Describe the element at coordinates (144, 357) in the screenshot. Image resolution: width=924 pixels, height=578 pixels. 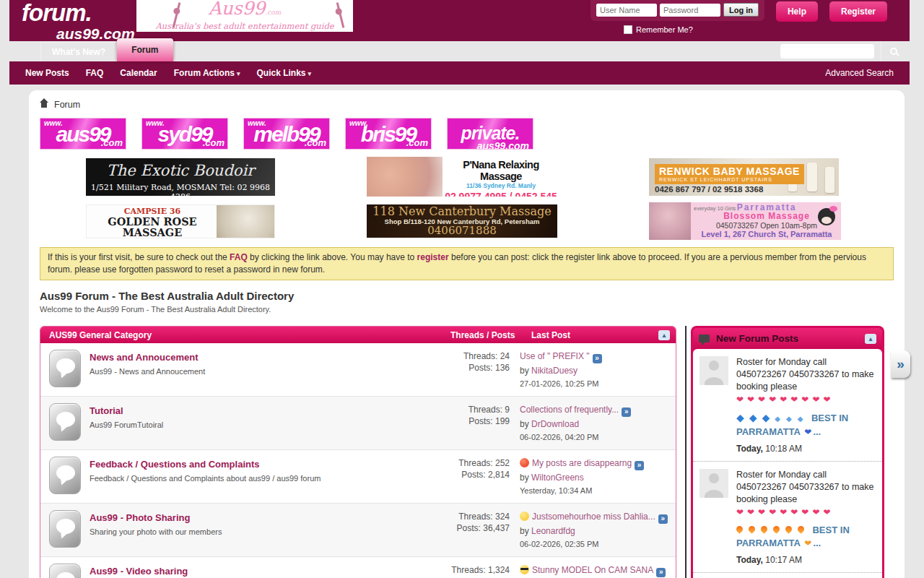
I see `forum-title-link: News and Annoucement` at that location.